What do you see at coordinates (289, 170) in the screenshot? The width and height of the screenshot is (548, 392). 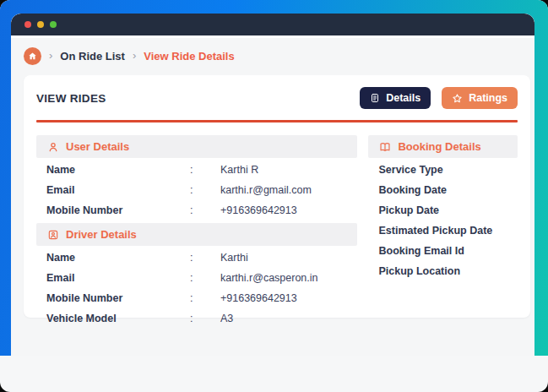 I see `field-value: Karthi R` at bounding box center [289, 170].